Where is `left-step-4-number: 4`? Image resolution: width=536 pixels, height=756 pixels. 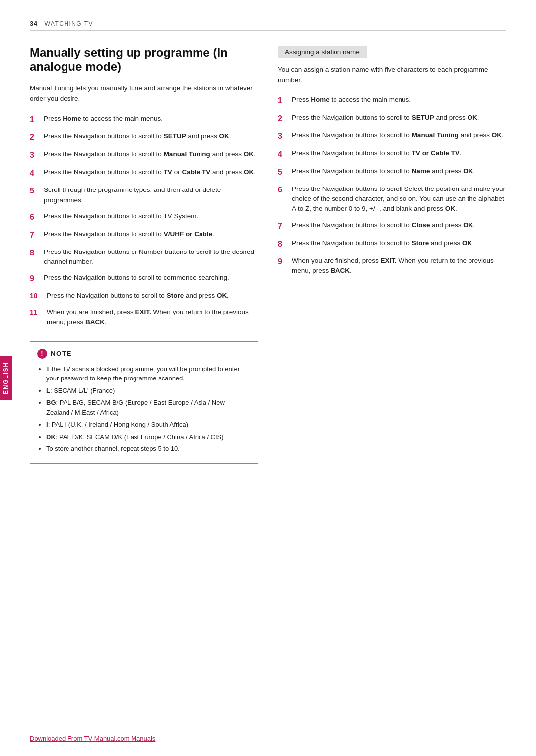
left-step-4-number: 4 is located at coordinates (37, 173).